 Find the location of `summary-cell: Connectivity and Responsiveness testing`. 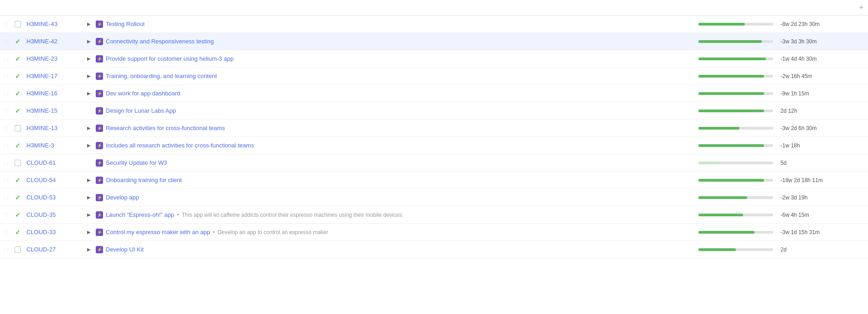

summary-cell: Connectivity and Responsiveness testing is located at coordinates (394, 42).